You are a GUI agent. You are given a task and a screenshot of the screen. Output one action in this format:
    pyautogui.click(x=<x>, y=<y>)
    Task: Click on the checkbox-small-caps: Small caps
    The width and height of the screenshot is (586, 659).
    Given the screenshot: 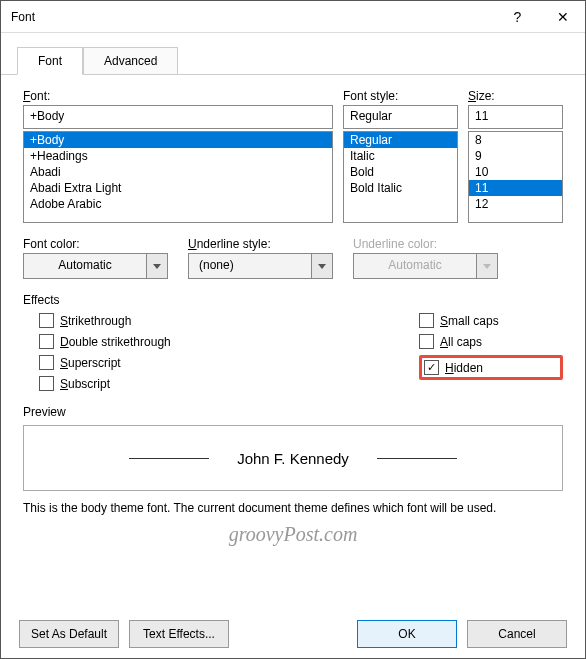 What is the action you would take?
    pyautogui.click(x=491, y=320)
    